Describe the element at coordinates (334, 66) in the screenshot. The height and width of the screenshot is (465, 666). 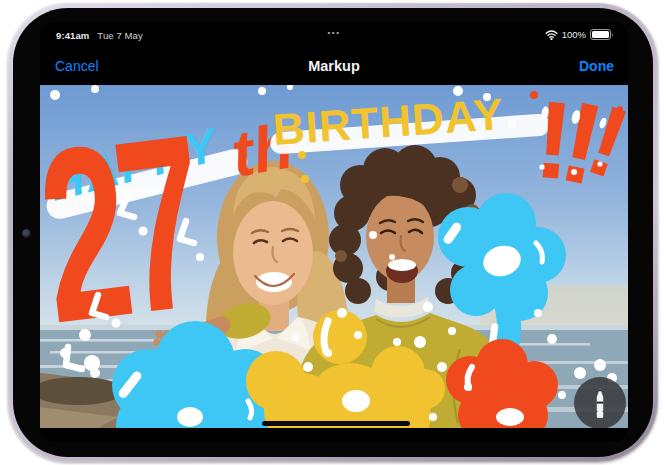
I see `markup-title: Markup` at that location.